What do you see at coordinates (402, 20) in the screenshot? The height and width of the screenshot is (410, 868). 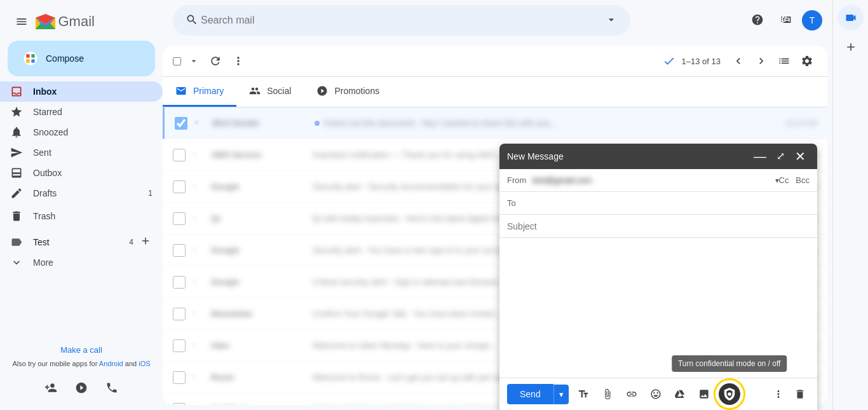 I see `search-input` at bounding box center [402, 20].